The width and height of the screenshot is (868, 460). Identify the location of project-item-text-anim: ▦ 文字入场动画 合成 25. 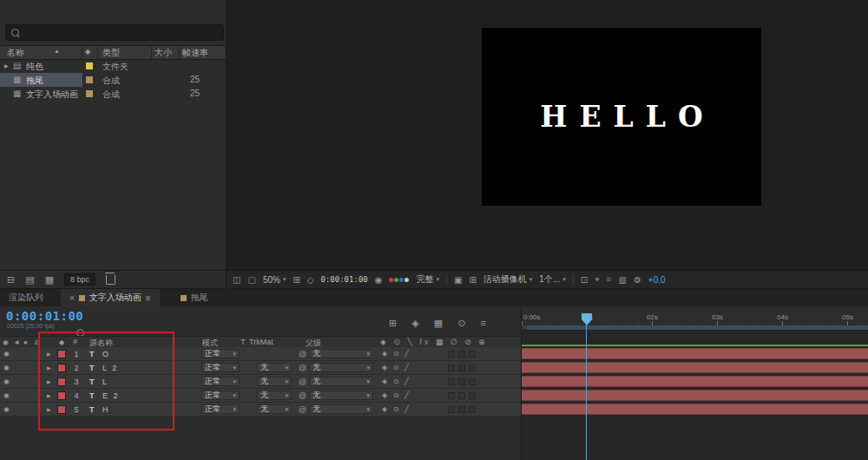
(113, 94).